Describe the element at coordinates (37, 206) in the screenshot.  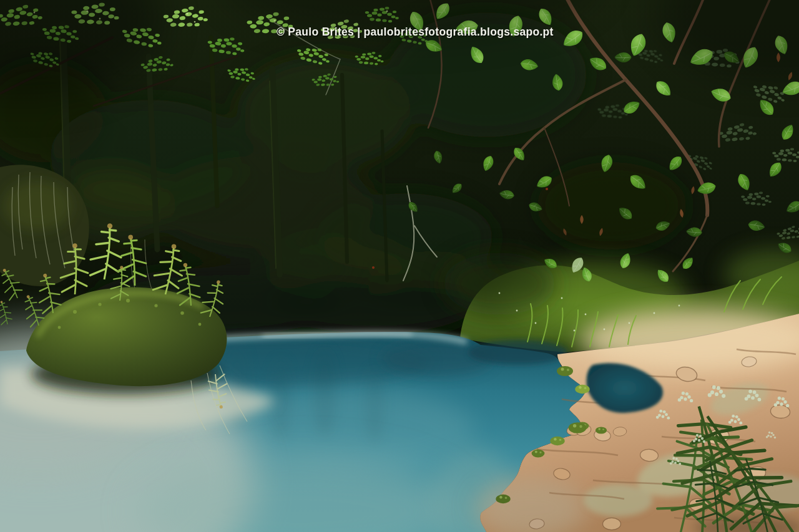
I see `rock-lit-face` at that location.